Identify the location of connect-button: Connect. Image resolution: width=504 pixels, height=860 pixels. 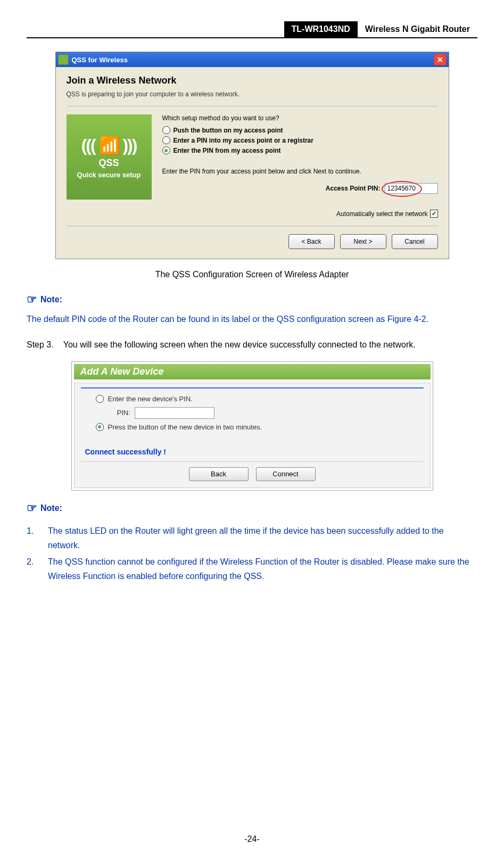
(286, 474).